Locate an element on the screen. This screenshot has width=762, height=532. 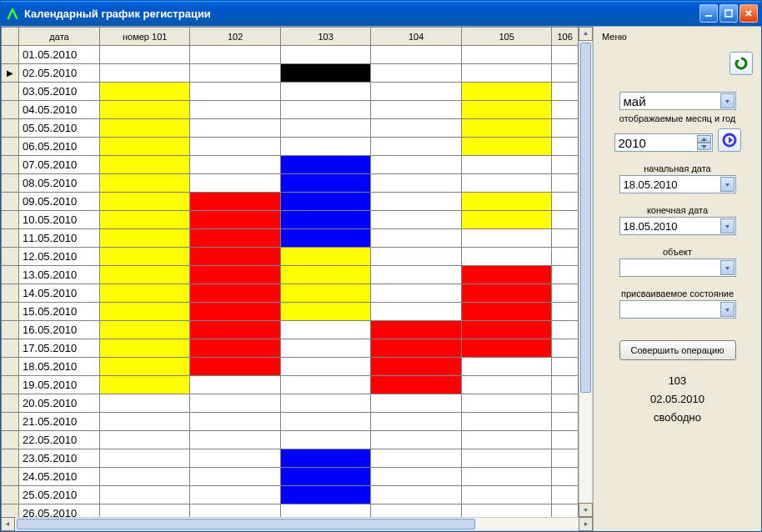
table-row: 06.05.2010 is located at coordinates (290, 147).